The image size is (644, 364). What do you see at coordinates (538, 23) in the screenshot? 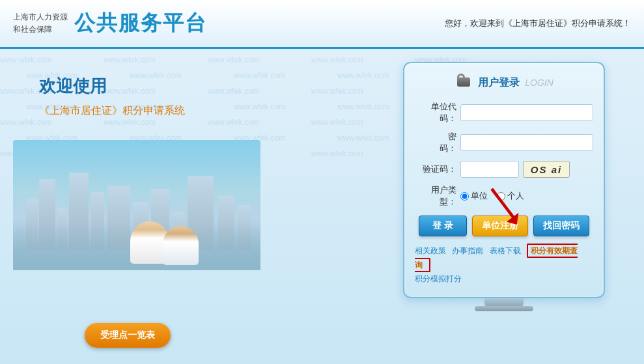
I see `header-welcome: 您好，欢迎来到《上海市居住证》积分申请系统！` at bounding box center [538, 23].